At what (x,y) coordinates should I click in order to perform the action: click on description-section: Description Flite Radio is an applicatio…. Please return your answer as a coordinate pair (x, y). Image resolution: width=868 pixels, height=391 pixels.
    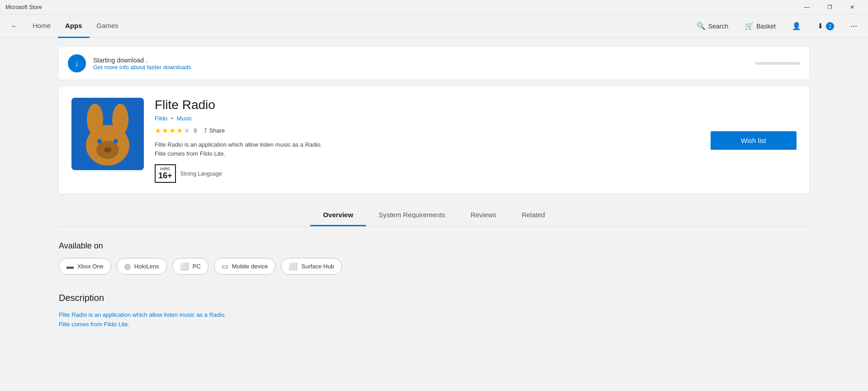
    Looking at the image, I should click on (434, 311).